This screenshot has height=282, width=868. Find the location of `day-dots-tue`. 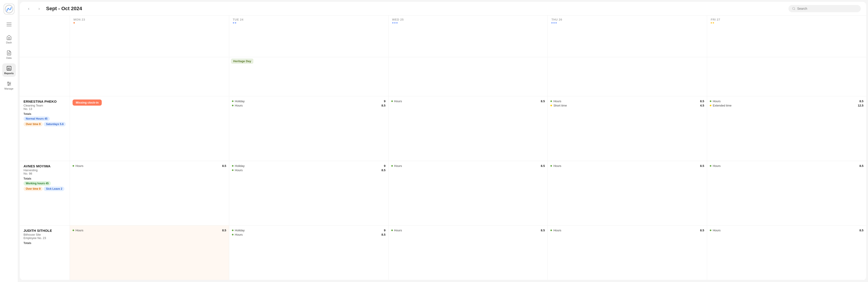

day-dots-tue is located at coordinates (309, 23).